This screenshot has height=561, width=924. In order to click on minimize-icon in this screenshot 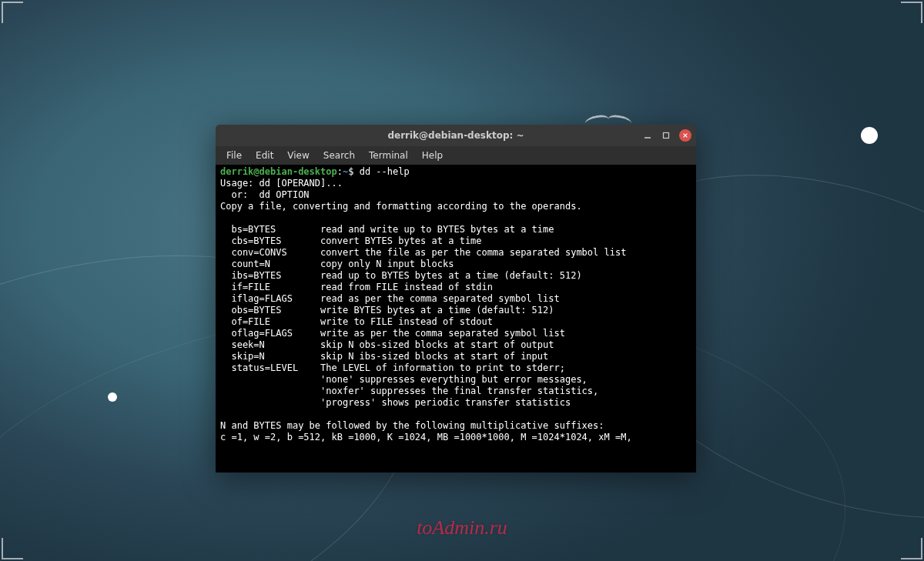, I will do `click(648, 135)`.